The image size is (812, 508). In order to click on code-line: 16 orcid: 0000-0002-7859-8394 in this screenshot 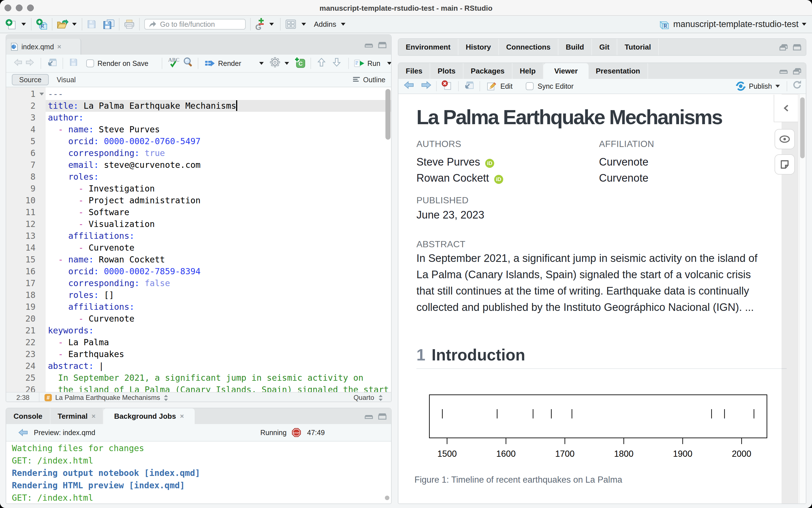, I will do `click(199, 271)`.